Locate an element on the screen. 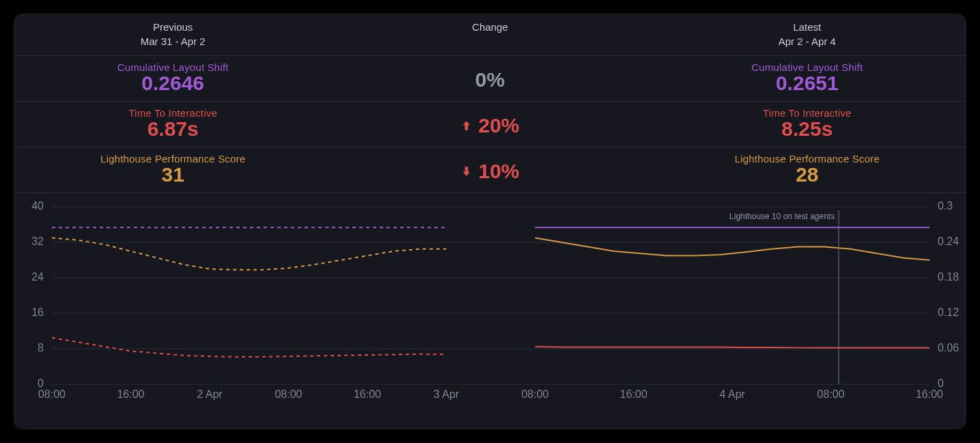 This screenshot has height=443, width=980. metric-cls-change: 0% is located at coordinates (490, 78).